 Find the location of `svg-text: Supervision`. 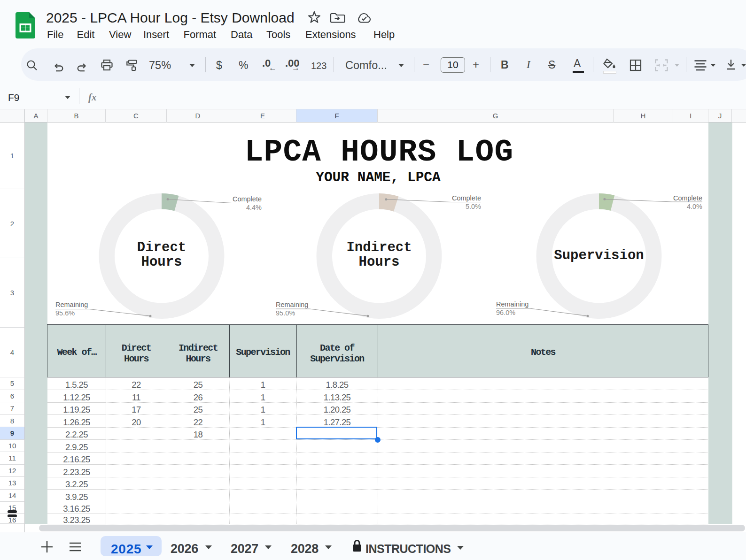

svg-text: Supervision is located at coordinates (598, 255).